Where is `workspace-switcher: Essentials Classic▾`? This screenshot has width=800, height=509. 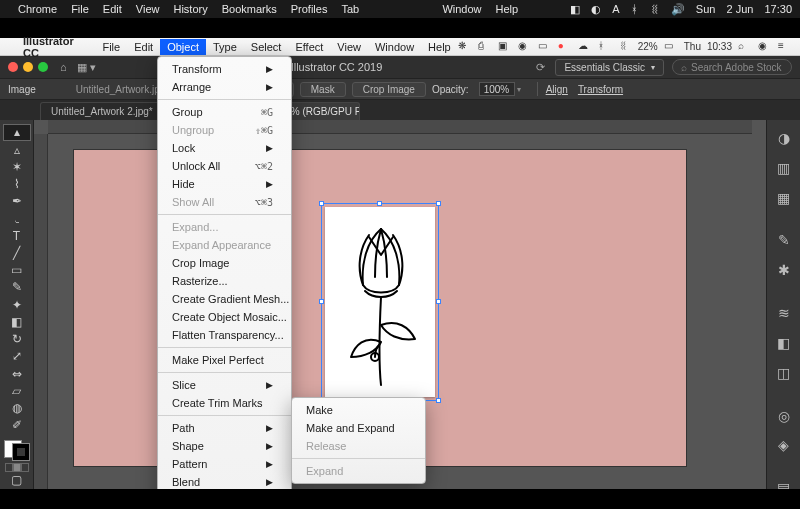 workspace-switcher: Essentials Classic▾ is located at coordinates (610, 68).